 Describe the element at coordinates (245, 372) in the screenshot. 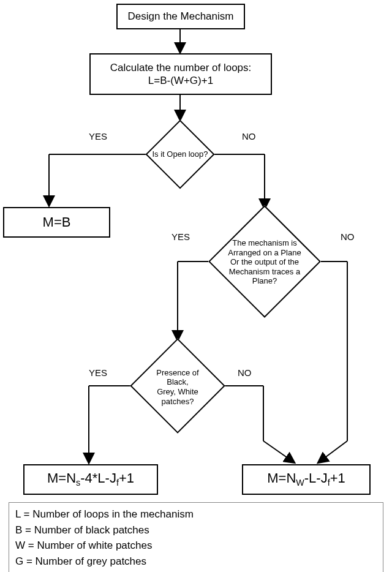

I see `edge-label-patches-no: NO` at that location.